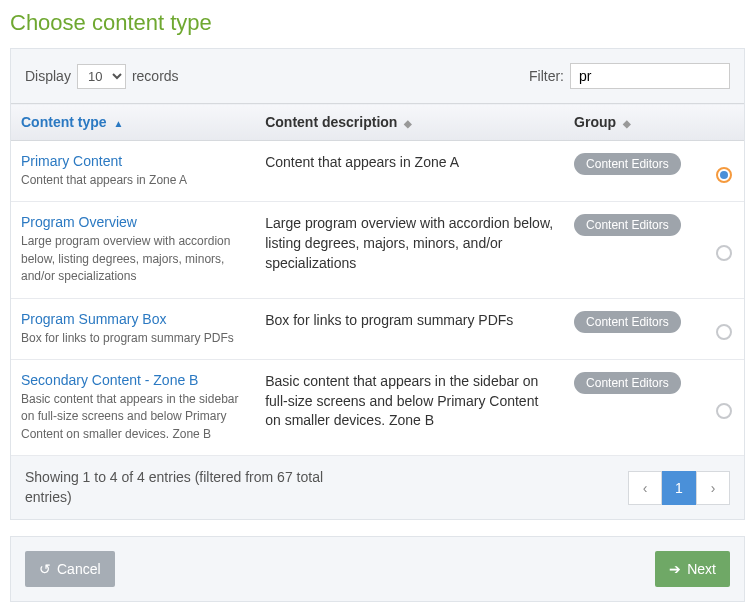  Describe the element at coordinates (713, 488) in the screenshot. I see `pager-next: ›` at that location.